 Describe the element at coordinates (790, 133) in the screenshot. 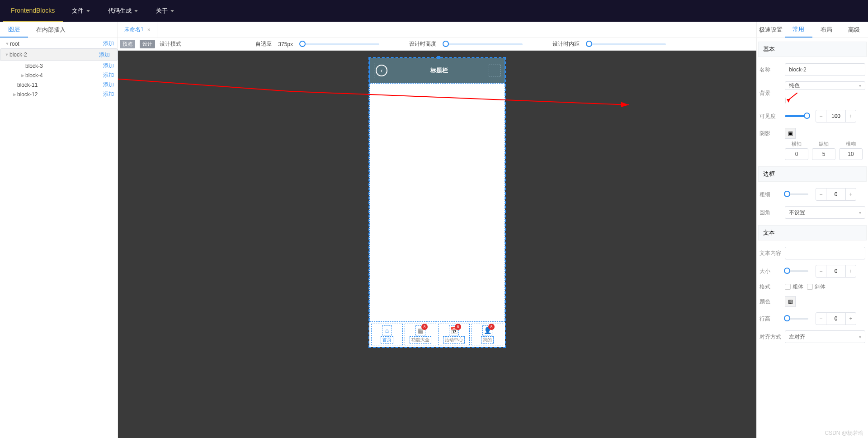

I see `shadow-toggle: ▣` at that location.